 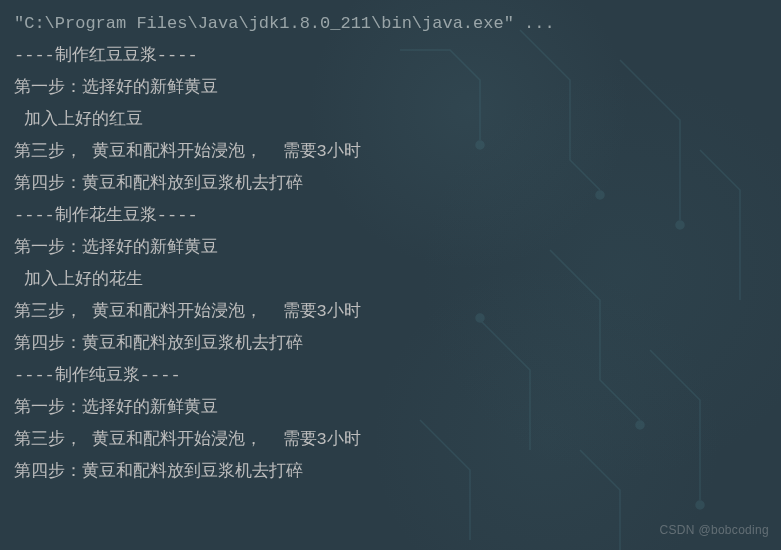 What do you see at coordinates (390, 24) in the screenshot?
I see `command-line: "C:\Program Files\Java\jdk1.8.0_211\bin\…` at bounding box center [390, 24].